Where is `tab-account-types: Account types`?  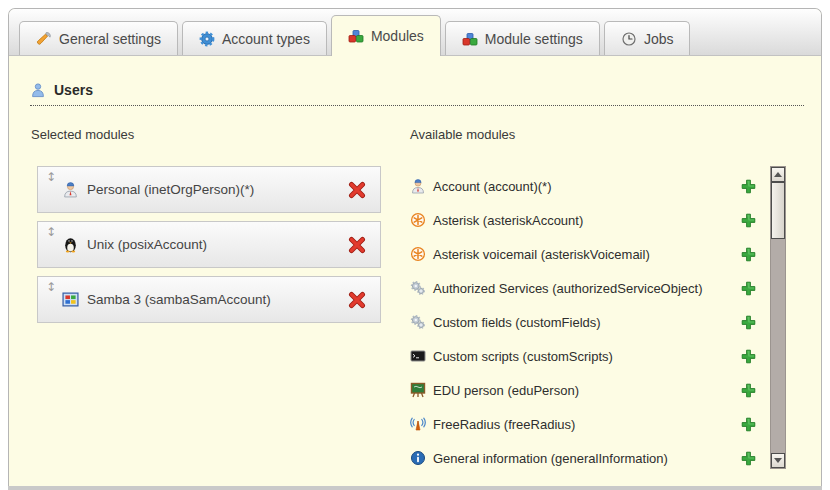 tab-account-types: Account types is located at coordinates (254, 38).